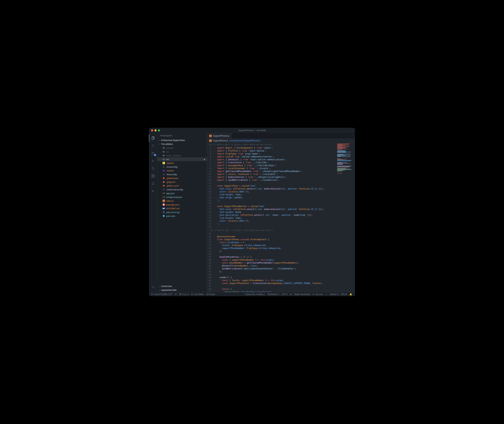  I want to click on file-android: android, so click(182, 148).